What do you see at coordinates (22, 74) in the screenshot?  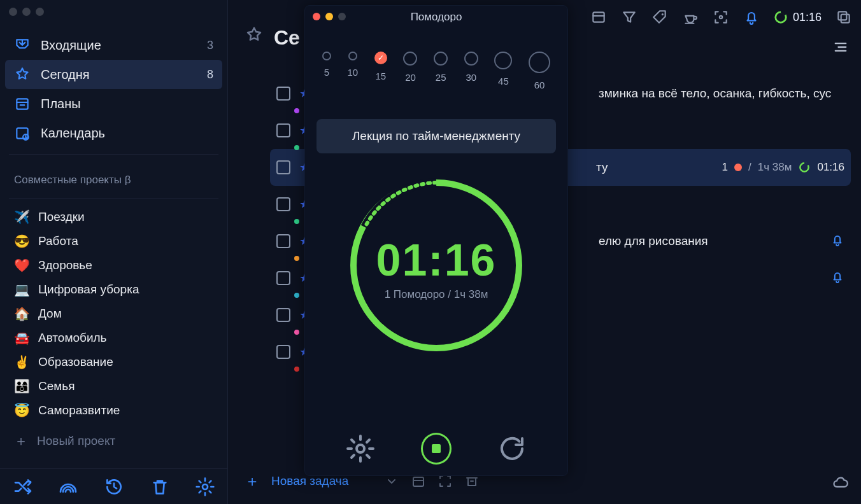 I see `star-icon` at bounding box center [22, 74].